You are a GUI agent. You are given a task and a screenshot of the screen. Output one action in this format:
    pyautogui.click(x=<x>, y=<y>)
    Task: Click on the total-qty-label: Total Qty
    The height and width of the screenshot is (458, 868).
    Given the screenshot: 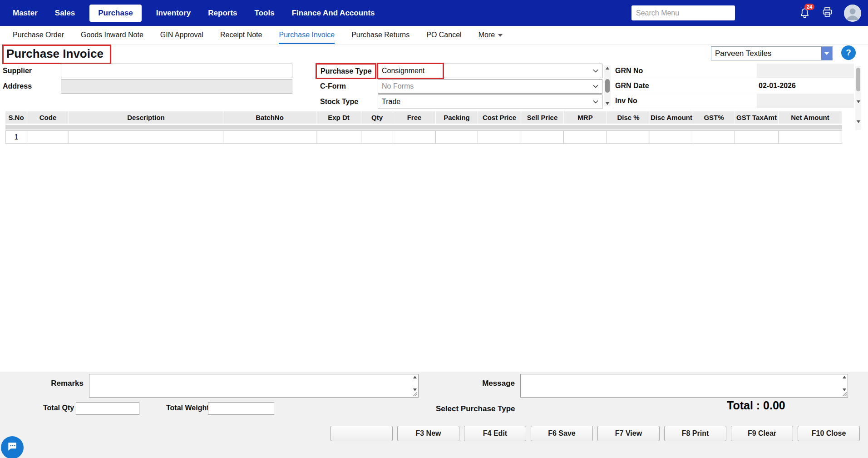 What is the action you would take?
    pyautogui.click(x=59, y=408)
    